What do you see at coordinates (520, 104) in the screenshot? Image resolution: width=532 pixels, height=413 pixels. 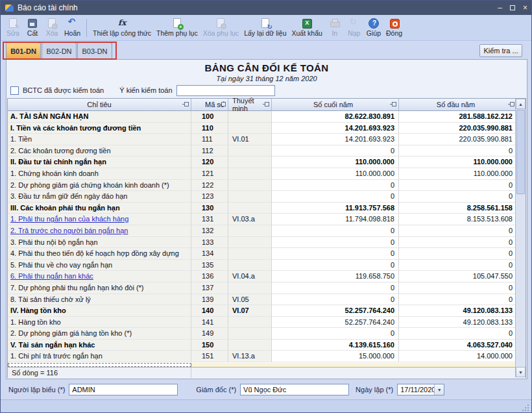 I see `scroll-up-icon: ▲` at bounding box center [520, 104].